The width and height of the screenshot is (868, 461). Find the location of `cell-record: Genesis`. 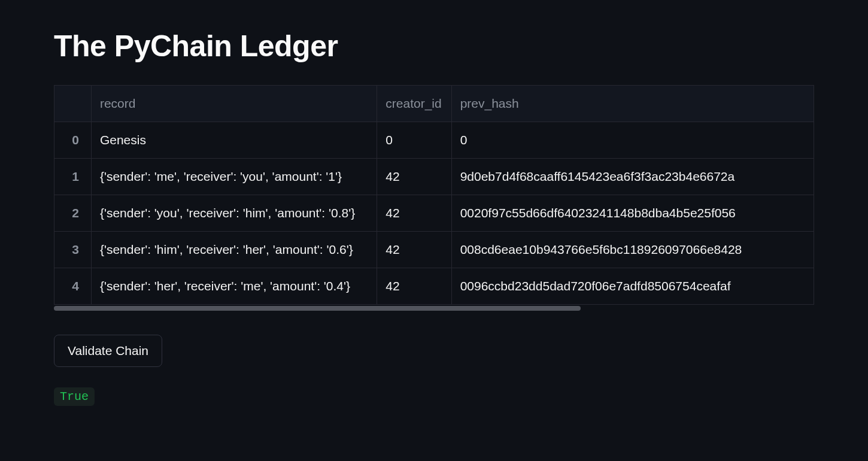

cell-record: Genesis is located at coordinates (233, 140).